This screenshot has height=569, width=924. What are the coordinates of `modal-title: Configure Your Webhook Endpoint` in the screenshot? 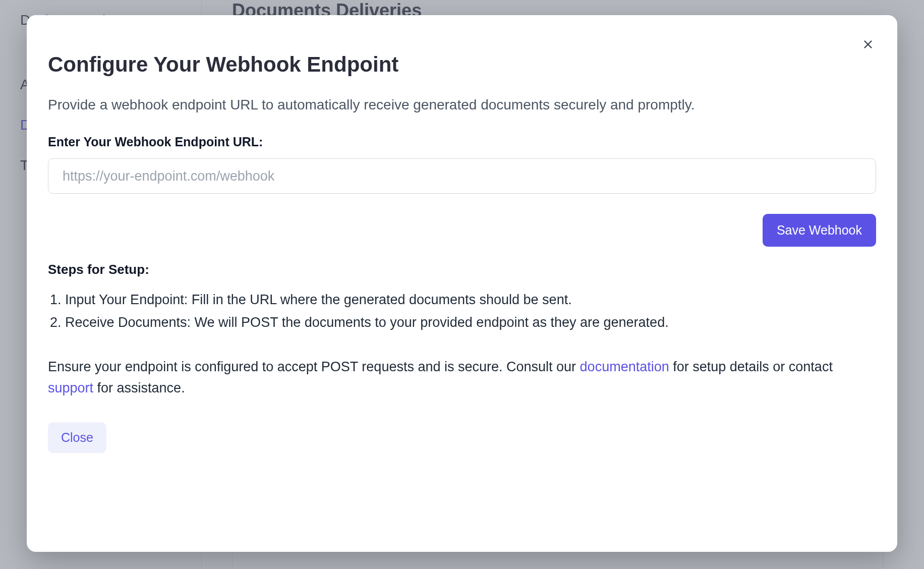 It's located at (462, 65).